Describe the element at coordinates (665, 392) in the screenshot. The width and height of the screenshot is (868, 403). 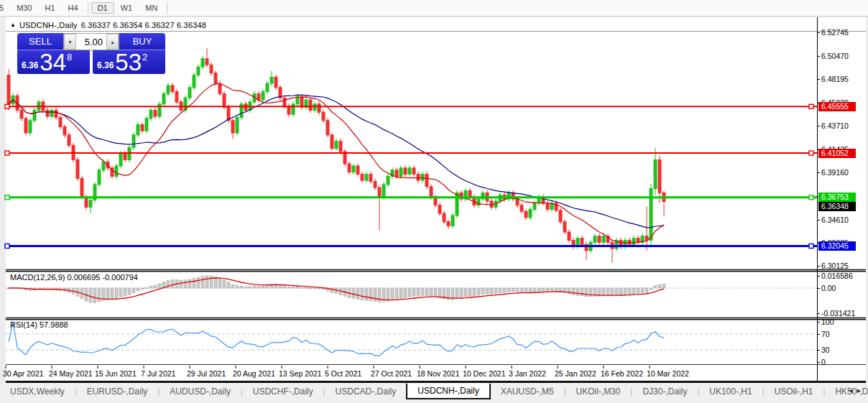
I see `chart-tab-dj30: DJ30-,Daily` at that location.